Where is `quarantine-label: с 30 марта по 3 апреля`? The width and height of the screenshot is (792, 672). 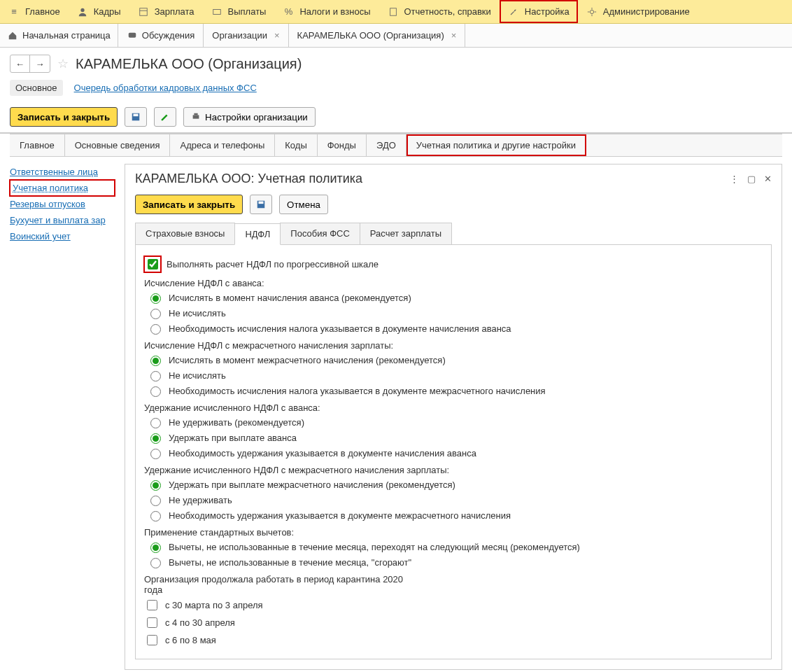 quarantine-label: с 30 марта по 3 апреля is located at coordinates (214, 605).